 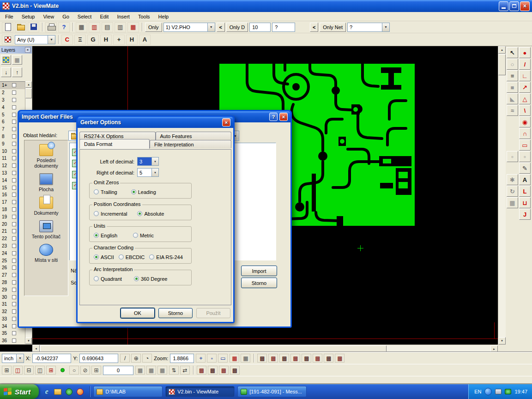 What do you see at coordinates (525, 76) in the screenshot?
I see `tool-icon: ∟` at bounding box center [525, 76].